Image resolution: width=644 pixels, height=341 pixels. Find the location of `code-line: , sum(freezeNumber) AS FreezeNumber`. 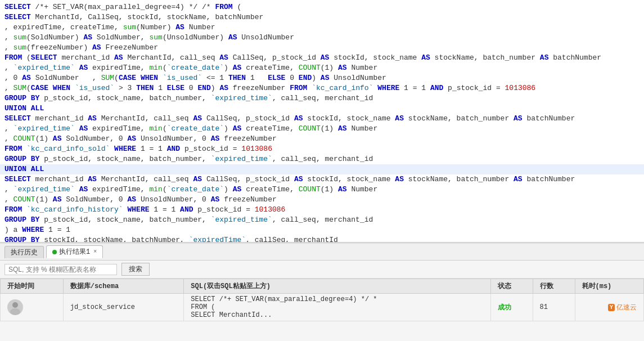

code-line: , sum(freezeNumber) AS FreezeNumber is located at coordinates (322, 48).